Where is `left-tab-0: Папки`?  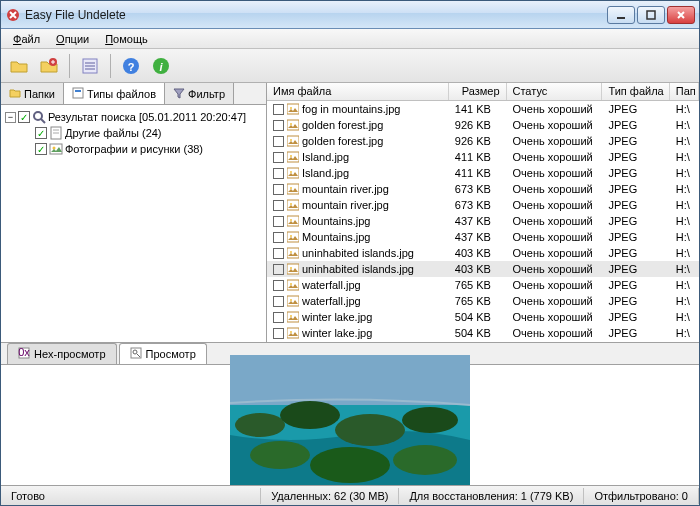 left-tab-0: Папки is located at coordinates (32, 94).